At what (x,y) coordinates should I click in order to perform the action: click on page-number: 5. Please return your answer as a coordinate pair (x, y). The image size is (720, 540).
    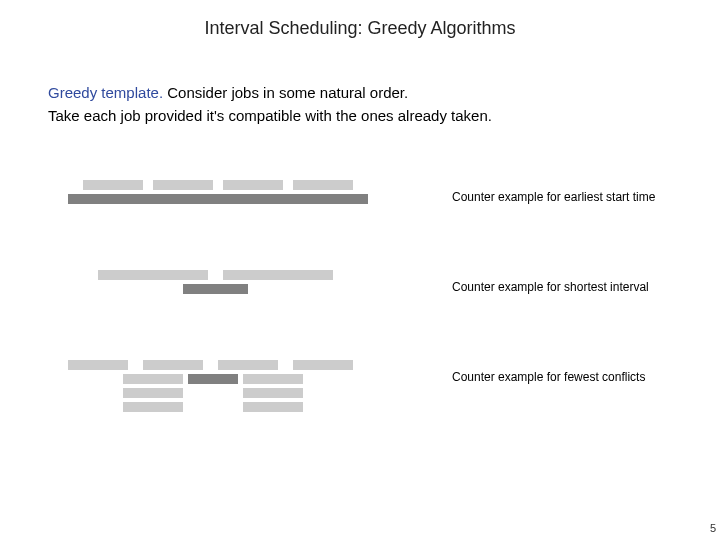
    Looking at the image, I should click on (713, 528).